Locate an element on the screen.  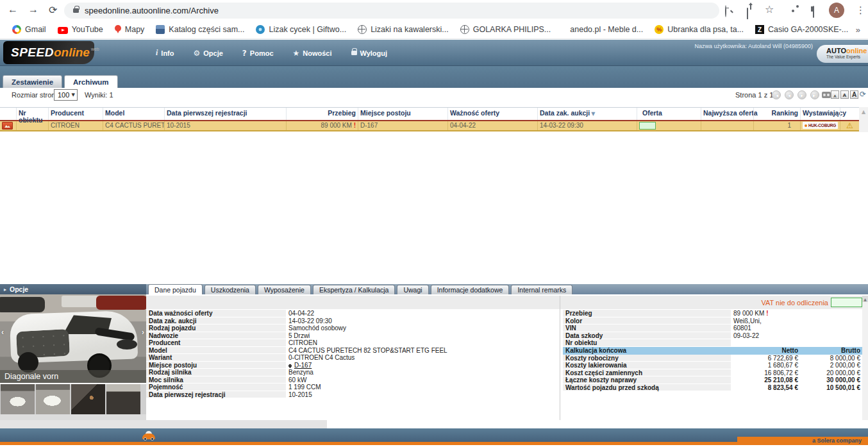
chevron-down-icon: ▼ is located at coordinates (73, 95).